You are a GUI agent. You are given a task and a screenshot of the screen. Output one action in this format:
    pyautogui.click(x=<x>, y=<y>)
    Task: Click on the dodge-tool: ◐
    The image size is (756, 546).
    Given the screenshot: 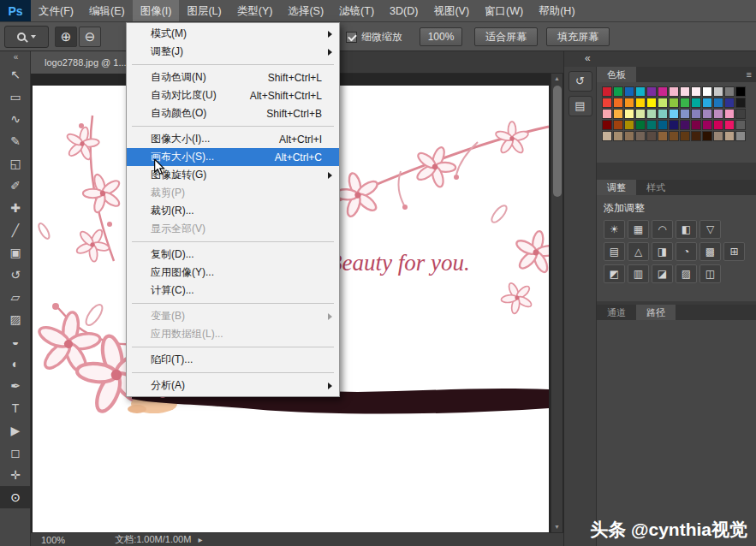 What is the action you would take?
    pyautogui.click(x=15, y=364)
    